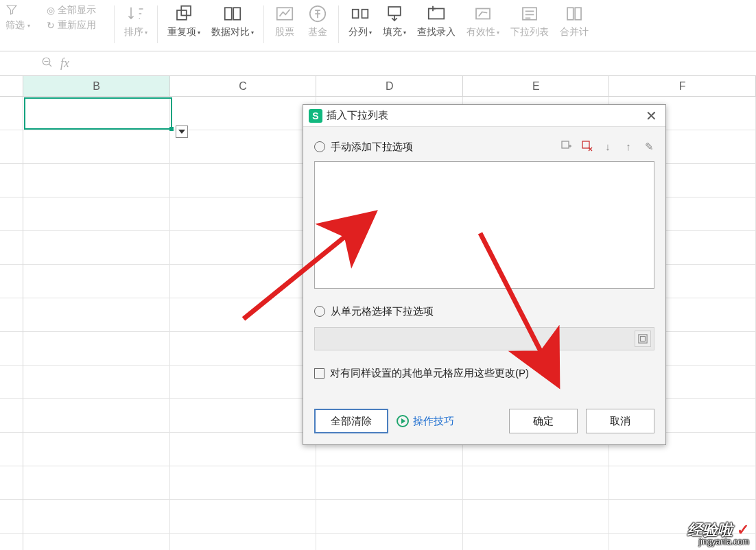 This screenshot has height=550, width=756. I want to click on option-manual-add: 手动添加下拉选项 ↓ ↑ ✎, so click(484, 147).